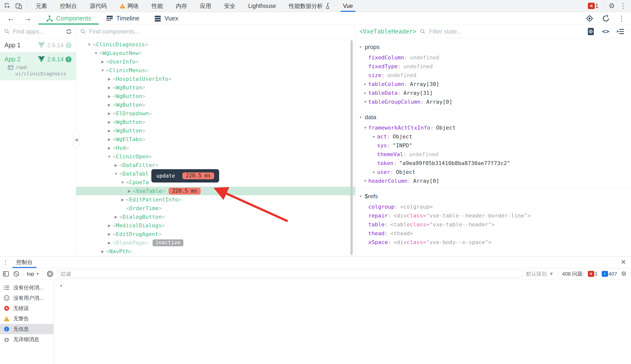  What do you see at coordinates (606, 18) in the screenshot?
I see `refresh-icon` at bounding box center [606, 18].